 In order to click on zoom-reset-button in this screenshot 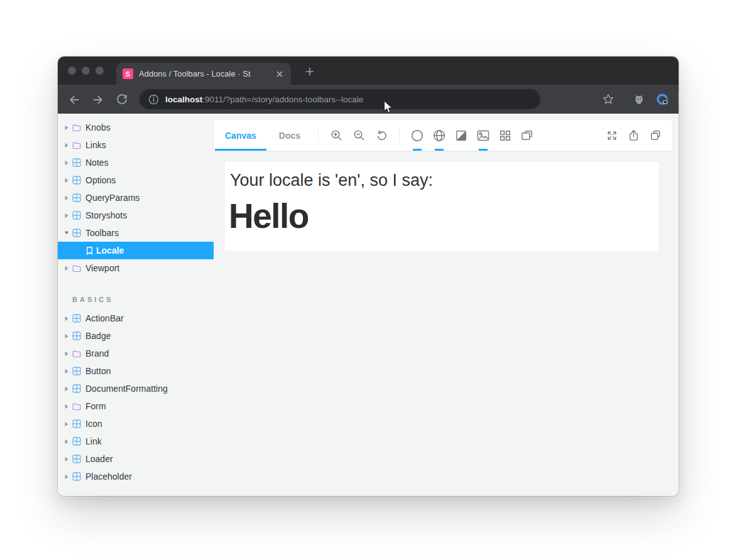, I will do `click(381, 136)`.